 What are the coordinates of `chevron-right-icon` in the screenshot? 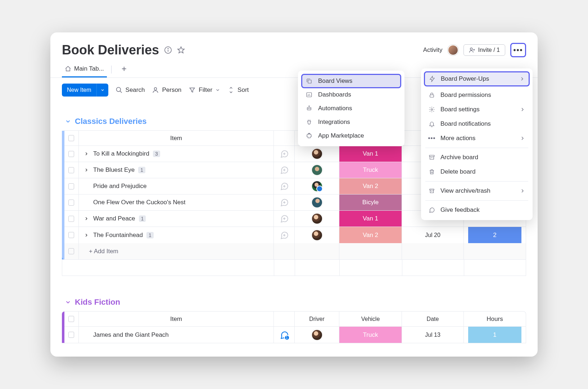 It's located at (522, 79).